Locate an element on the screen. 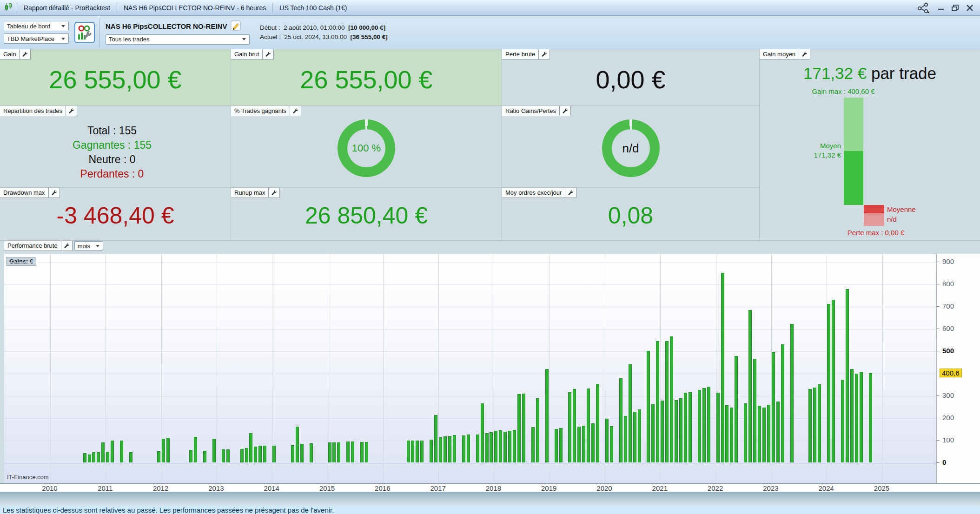  start-date-label: Début : is located at coordinates (270, 28).